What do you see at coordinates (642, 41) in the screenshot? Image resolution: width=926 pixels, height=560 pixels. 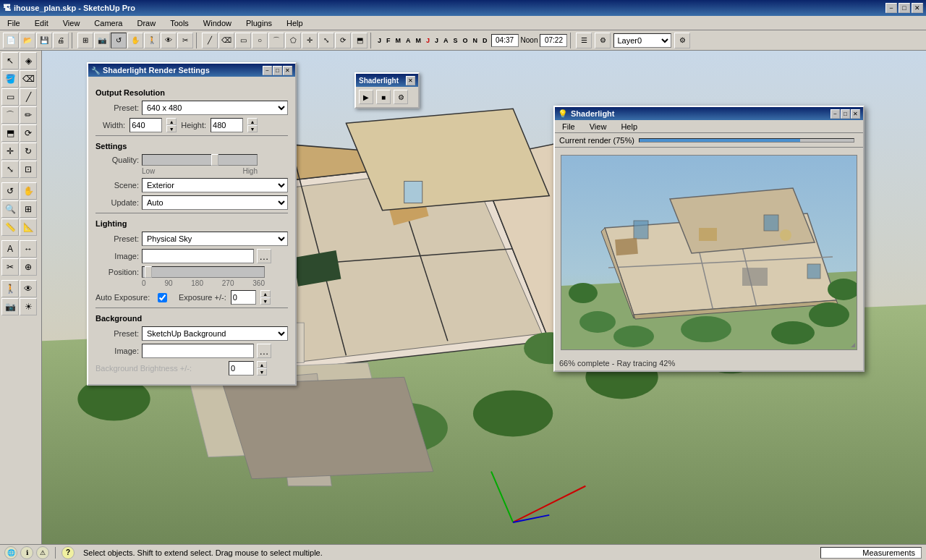 I see `layer-select: Layer0` at bounding box center [642, 41].